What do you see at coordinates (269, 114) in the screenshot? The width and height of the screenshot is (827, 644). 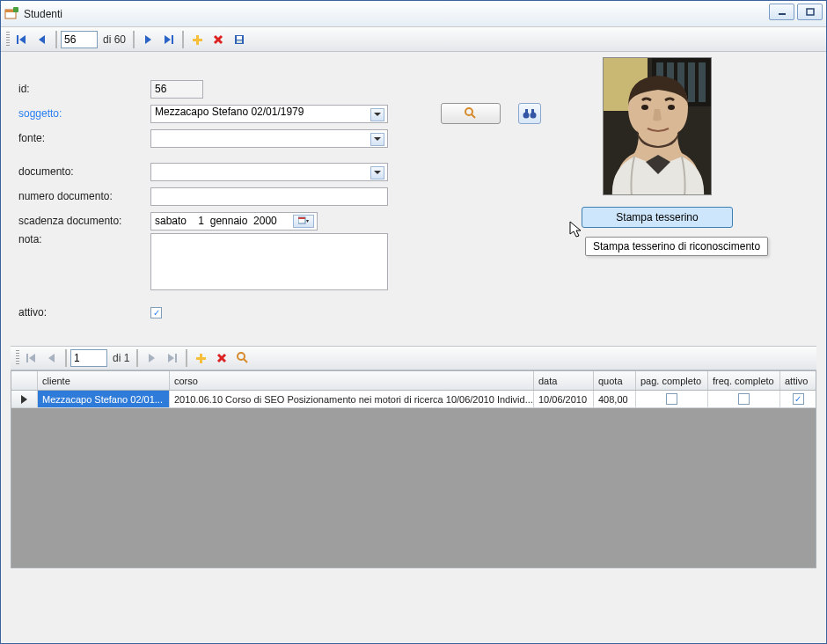 I see `soggetto-select: Mezzacapo Stefano 02/01/1979` at bounding box center [269, 114].